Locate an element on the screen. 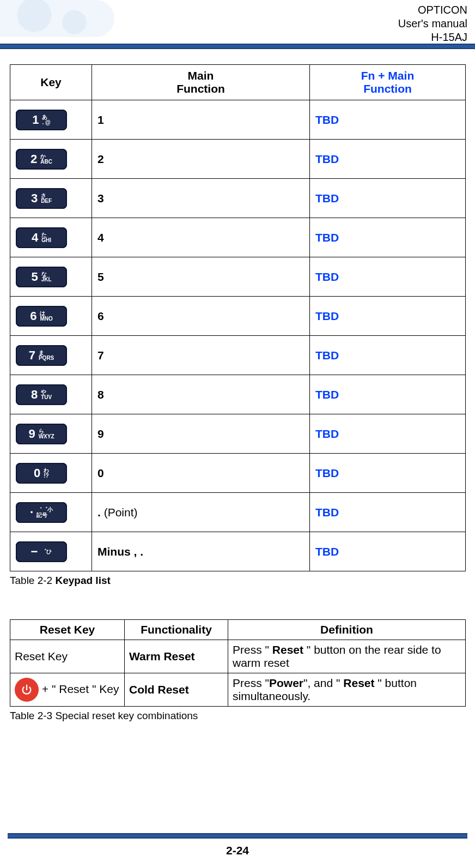  key-main-glyph: 1 is located at coordinates (35, 120).